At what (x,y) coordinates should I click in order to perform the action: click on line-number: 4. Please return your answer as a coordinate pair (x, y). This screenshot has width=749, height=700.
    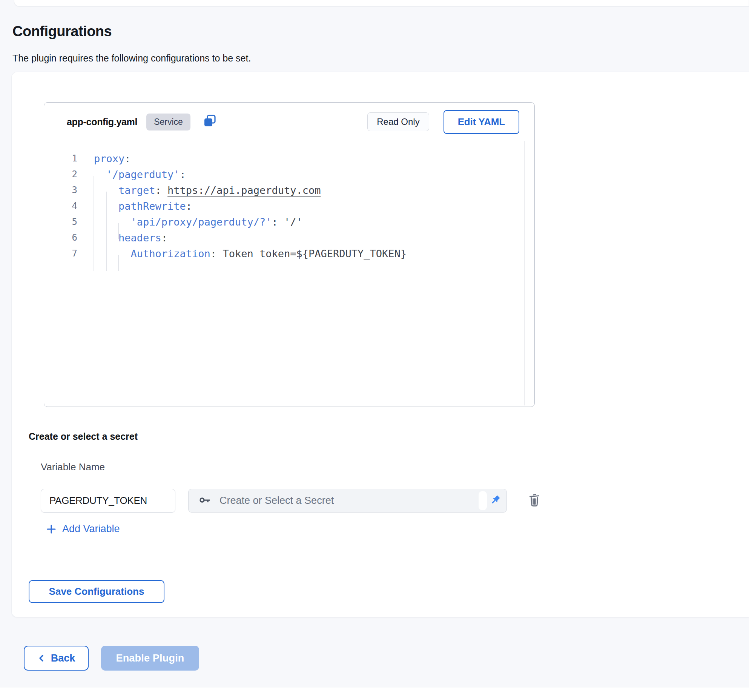
    Looking at the image, I should click on (61, 206).